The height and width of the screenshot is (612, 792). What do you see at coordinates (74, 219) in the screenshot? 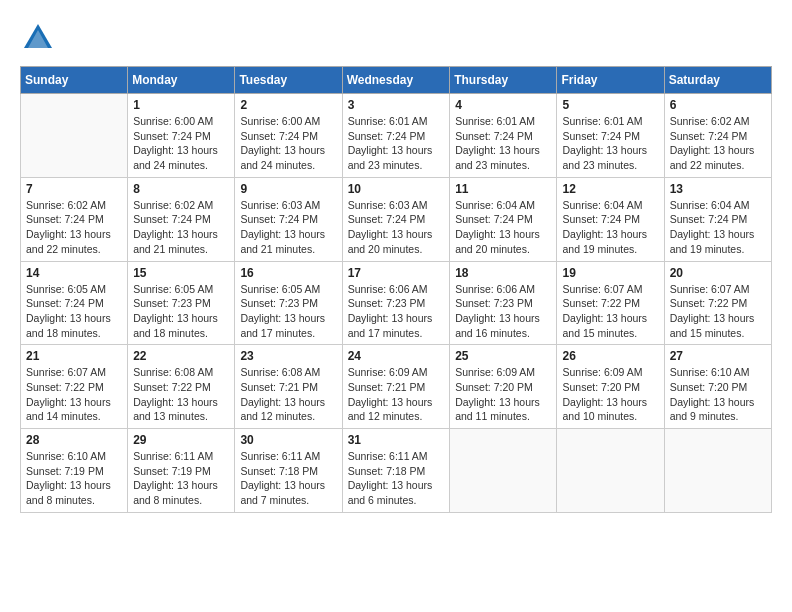
I see `calendar-cell: 7Sunrise: 6:02 AM Sunset: 7:24 PM Daylig…` at bounding box center [74, 219].